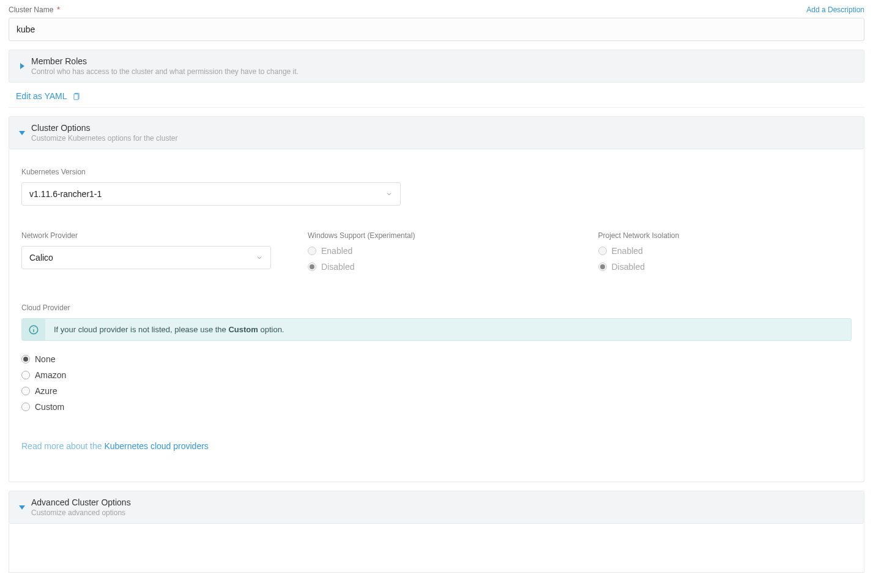 This screenshot has width=873, height=588. What do you see at coordinates (146, 258) in the screenshot?
I see `network-provider-select: Calico` at bounding box center [146, 258].